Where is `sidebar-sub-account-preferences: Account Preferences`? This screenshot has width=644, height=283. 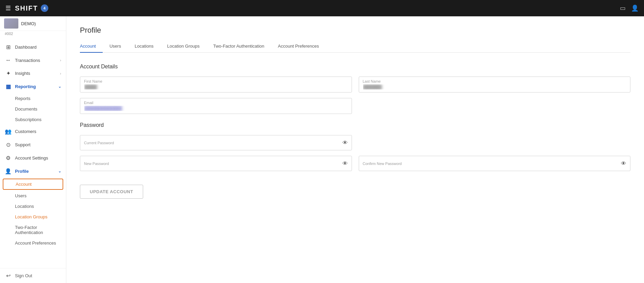 sidebar-sub-account-preferences: Account Preferences is located at coordinates (33, 243).